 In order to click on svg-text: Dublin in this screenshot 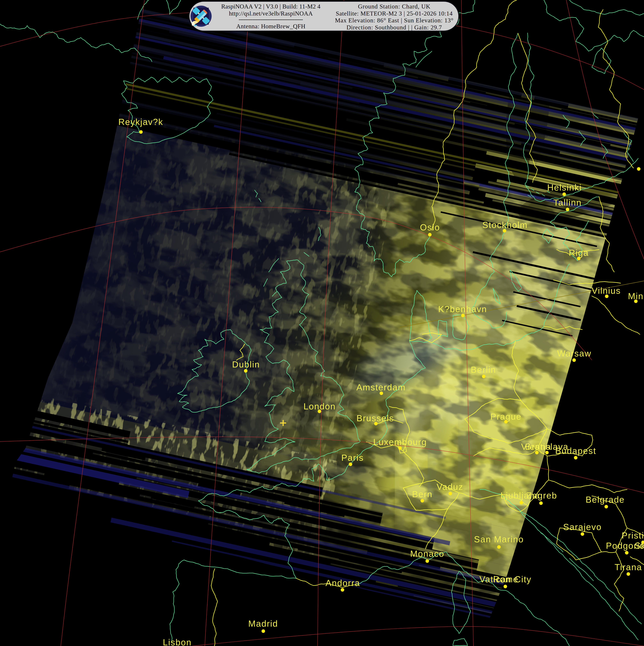, I will do `click(246, 364)`.